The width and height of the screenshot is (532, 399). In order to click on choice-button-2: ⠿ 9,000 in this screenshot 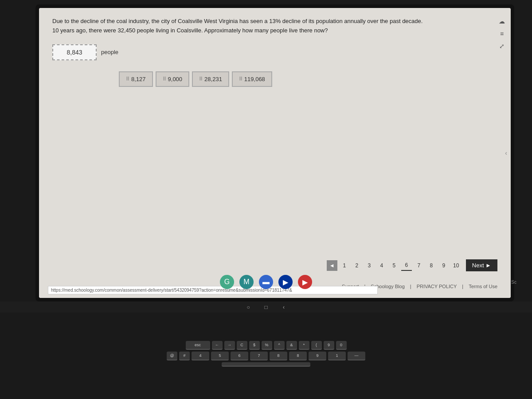, I will do `click(173, 79)`.